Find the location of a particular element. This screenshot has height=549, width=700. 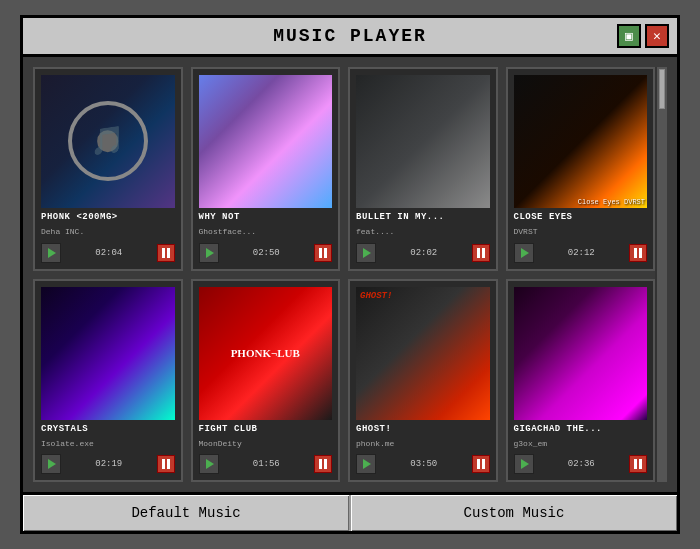

pause-button-fightclub is located at coordinates (323, 464).